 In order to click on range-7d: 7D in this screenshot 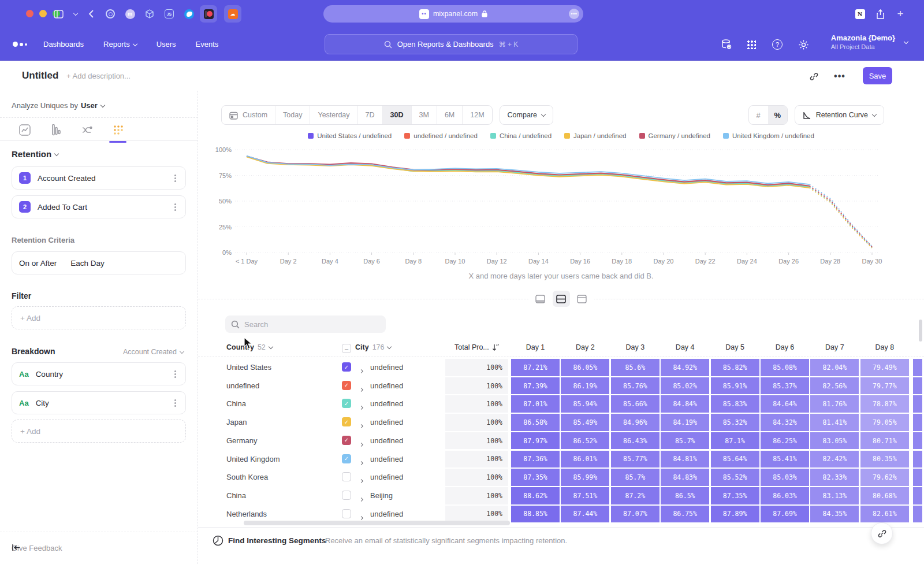, I will do `click(371, 115)`.